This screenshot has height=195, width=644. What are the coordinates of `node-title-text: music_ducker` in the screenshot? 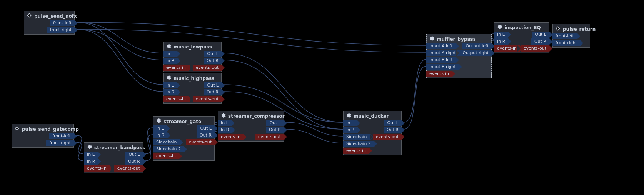 It's located at (371, 116).